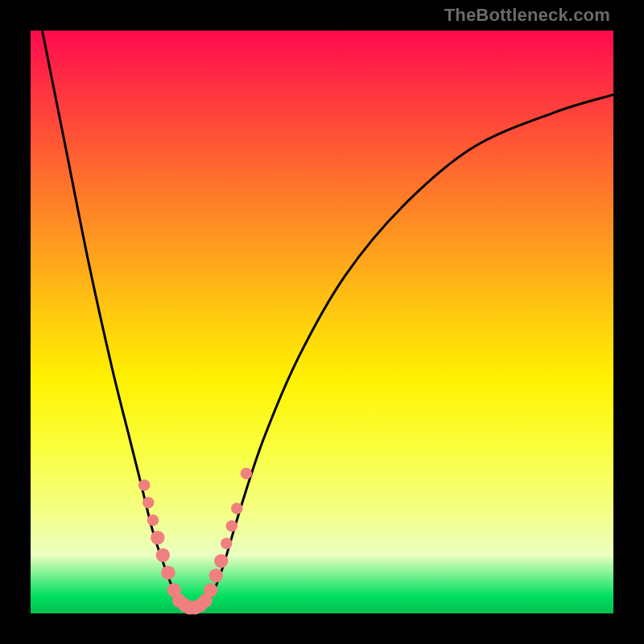 This screenshot has width=644, height=644. Describe the element at coordinates (527, 15) in the screenshot. I see `watermark-text: TheBottleneck.com` at that location.